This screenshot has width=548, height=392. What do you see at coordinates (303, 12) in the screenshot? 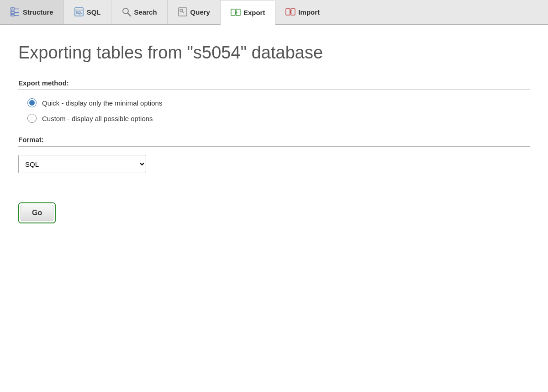
I see `tab-import: Import` at bounding box center [303, 12].